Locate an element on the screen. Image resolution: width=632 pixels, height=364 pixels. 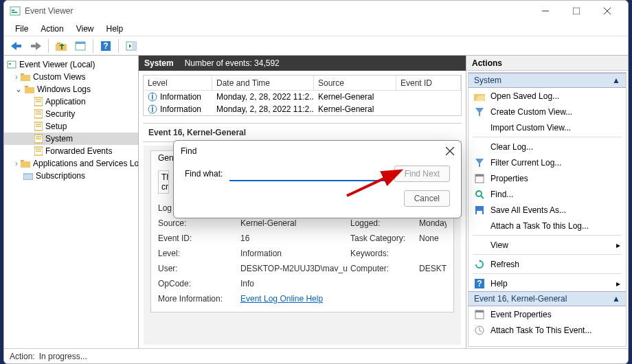
action-create-custom-view: Create Custom View... is located at coordinates (547, 111).